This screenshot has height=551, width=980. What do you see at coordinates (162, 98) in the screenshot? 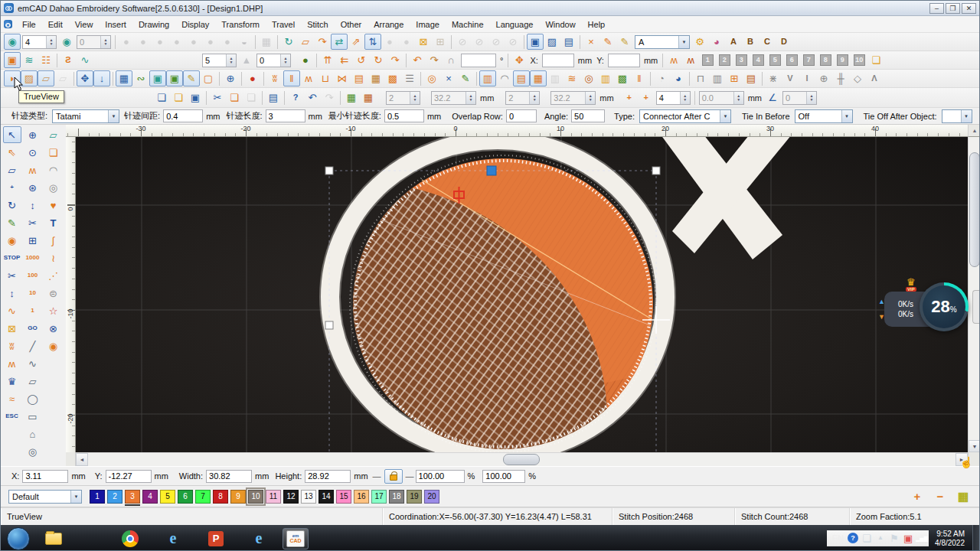
I see `new-file-button: ❏` at bounding box center [162, 98].